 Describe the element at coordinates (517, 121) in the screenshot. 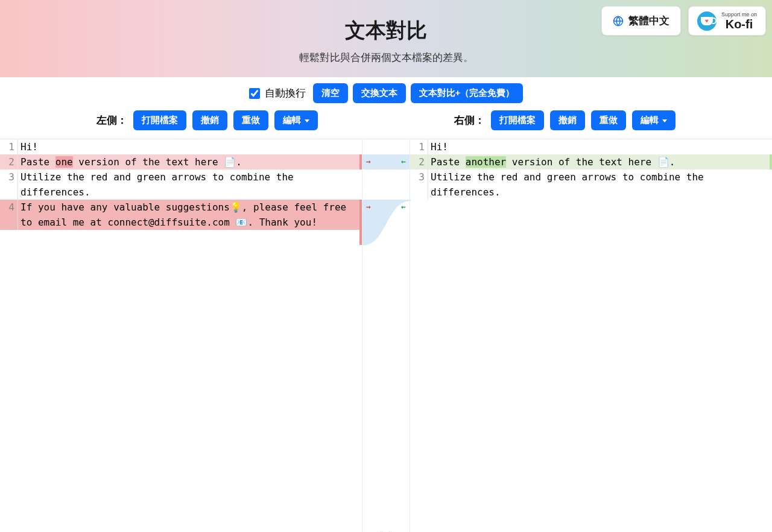

I see `right-open-button: 打開檔案` at that location.